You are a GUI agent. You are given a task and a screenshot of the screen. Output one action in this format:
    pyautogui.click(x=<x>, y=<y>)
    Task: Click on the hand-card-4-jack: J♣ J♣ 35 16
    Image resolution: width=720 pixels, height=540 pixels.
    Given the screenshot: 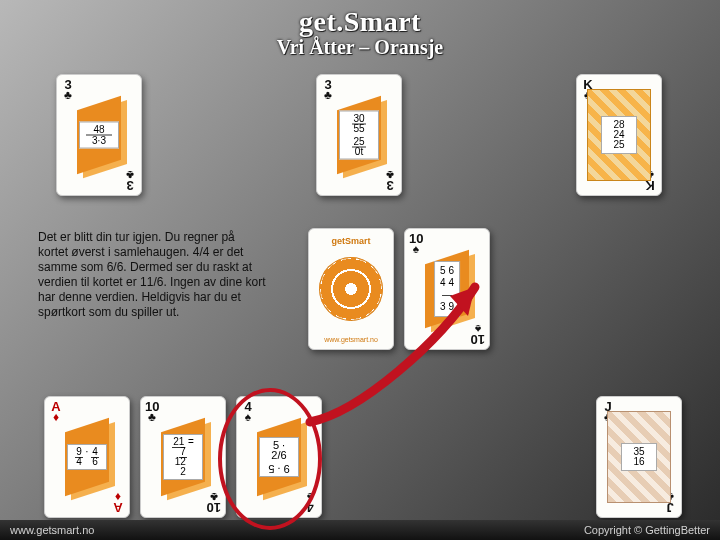 What is the action you would take?
    pyautogui.click(x=639, y=457)
    